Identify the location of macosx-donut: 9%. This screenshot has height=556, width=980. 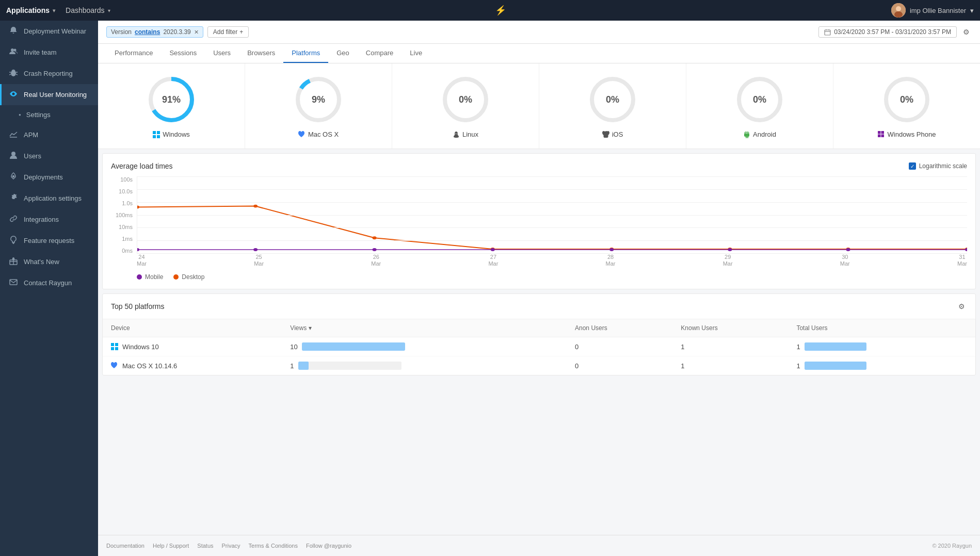
(318, 100).